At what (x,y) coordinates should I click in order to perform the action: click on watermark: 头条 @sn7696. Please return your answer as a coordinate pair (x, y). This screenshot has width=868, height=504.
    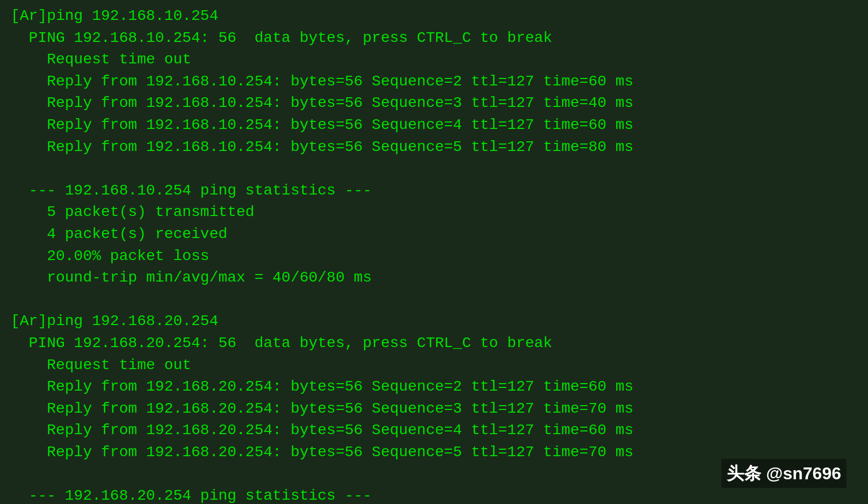
    Looking at the image, I should click on (784, 473).